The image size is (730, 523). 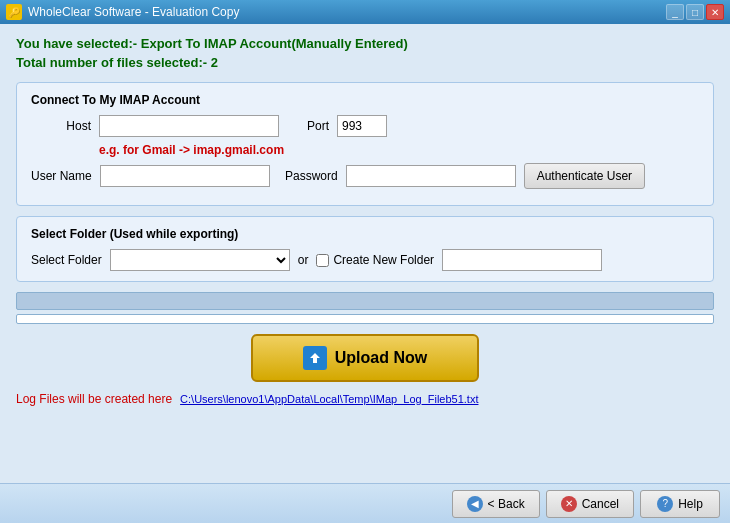 What do you see at coordinates (362, 126) in the screenshot?
I see `port-input` at bounding box center [362, 126].